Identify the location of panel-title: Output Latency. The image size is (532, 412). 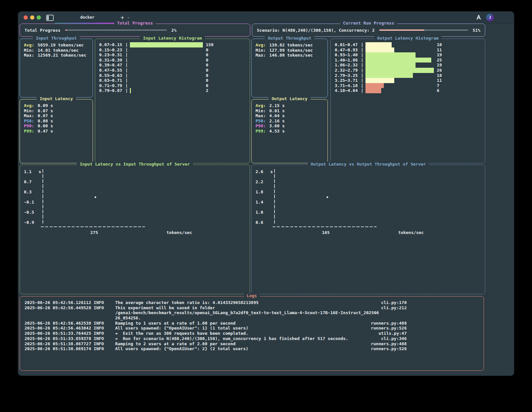
(290, 99).